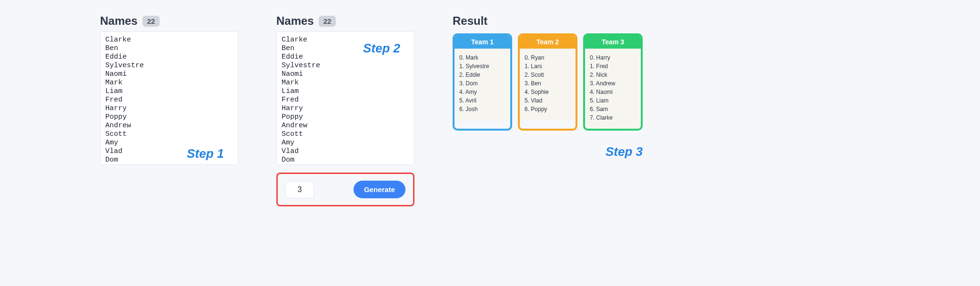 The image size is (980, 286). I want to click on team-card: Team 30. Harry1. Fred2. Nick3. Andrew4. …, so click(613, 82).